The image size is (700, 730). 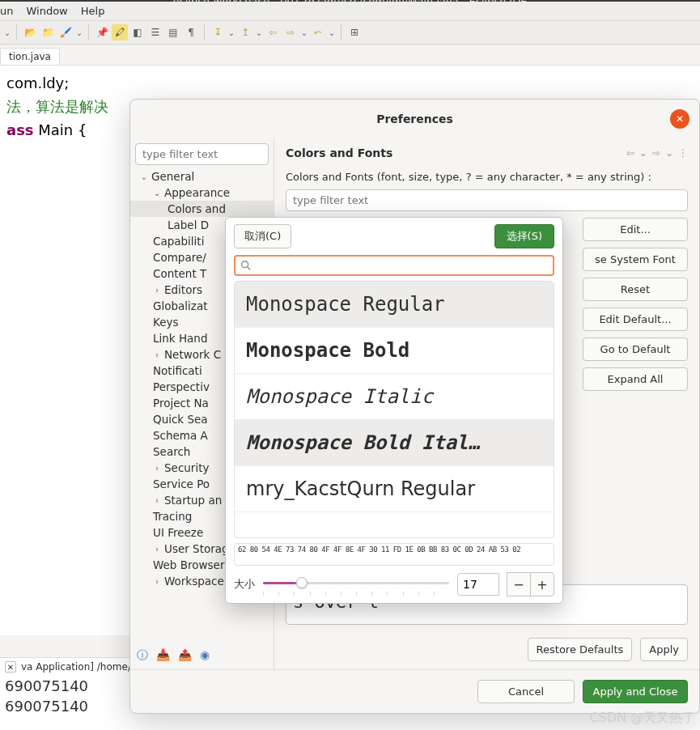 What do you see at coordinates (643, 719) in the screenshot?
I see `watermark: CSDN @天又热了` at bounding box center [643, 719].